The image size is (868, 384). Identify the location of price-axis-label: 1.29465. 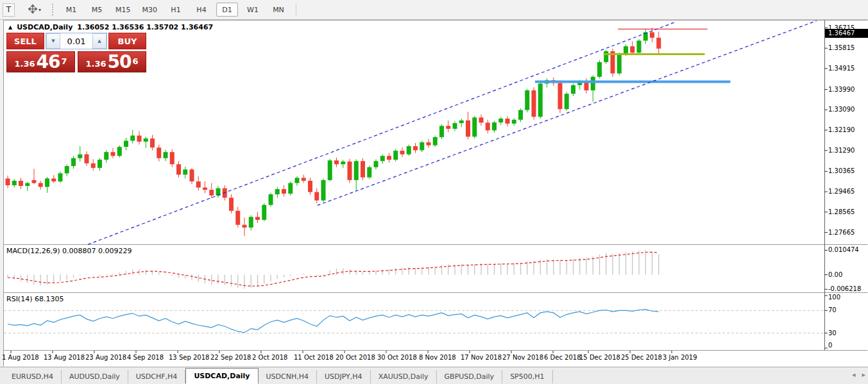
(842, 191).